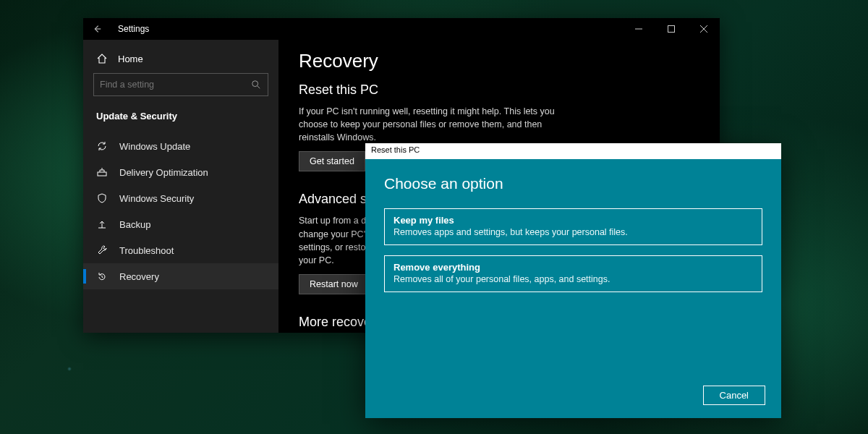 The image size is (868, 434). What do you see at coordinates (102, 198) in the screenshot?
I see `shield-icon` at bounding box center [102, 198].